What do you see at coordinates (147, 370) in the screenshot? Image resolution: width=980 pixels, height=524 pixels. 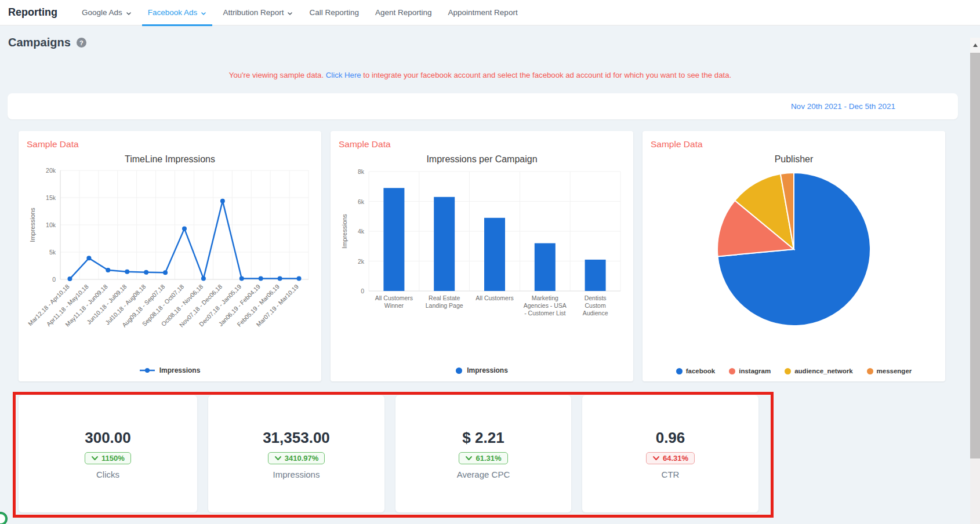 I see `line-series-marker` at bounding box center [147, 370].